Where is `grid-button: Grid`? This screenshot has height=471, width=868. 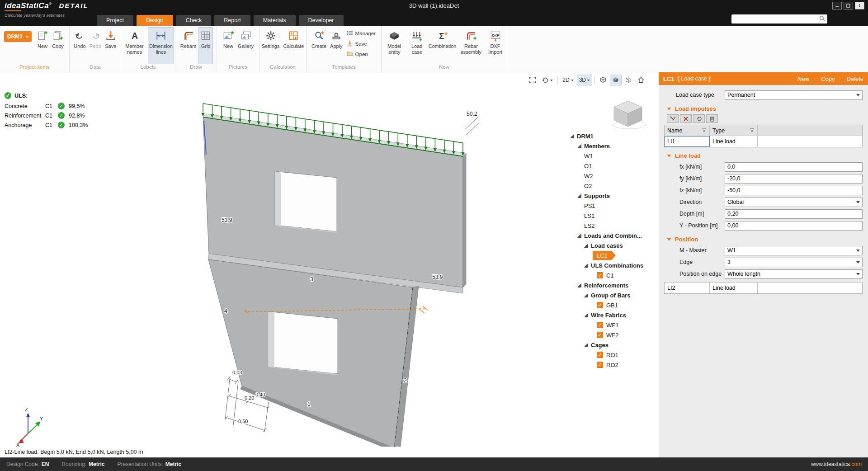
grid-button: Grid is located at coordinates (206, 46).